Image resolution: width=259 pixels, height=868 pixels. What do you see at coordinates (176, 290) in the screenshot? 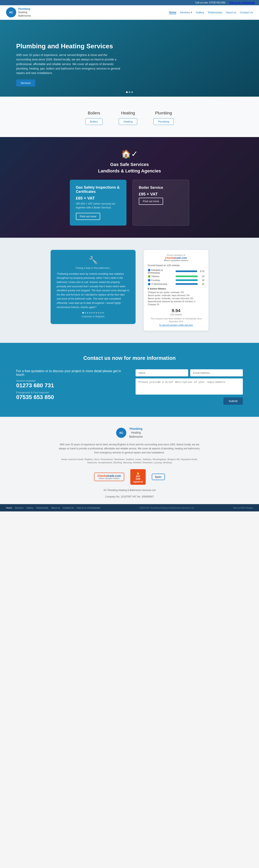
I see `checkatrade-card: Proud members of Checkatrade.com Where r…` at bounding box center [176, 290].